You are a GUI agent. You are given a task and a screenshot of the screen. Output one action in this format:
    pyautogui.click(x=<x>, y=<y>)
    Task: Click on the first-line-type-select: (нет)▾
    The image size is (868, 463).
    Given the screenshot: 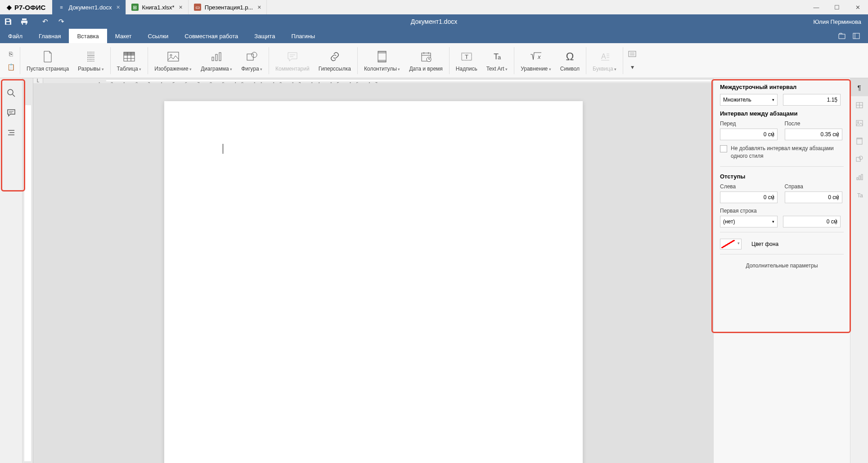 What is the action you would take?
    pyautogui.click(x=749, y=222)
    